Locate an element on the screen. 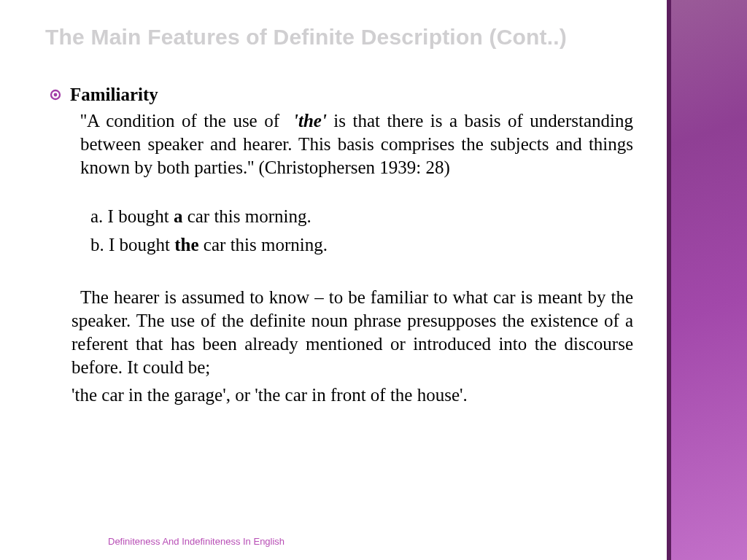 The image size is (747, 560). quote-open: ''A condition of the use of is located at coordinates (184, 121).